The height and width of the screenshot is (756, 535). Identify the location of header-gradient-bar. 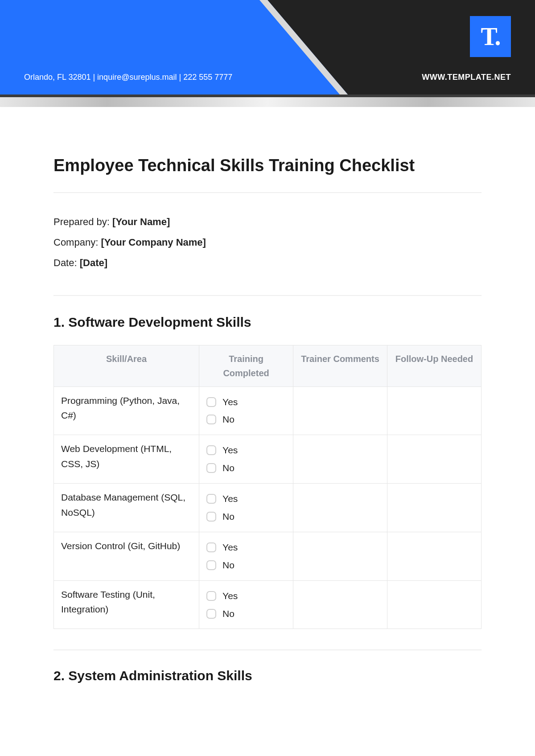
(268, 101).